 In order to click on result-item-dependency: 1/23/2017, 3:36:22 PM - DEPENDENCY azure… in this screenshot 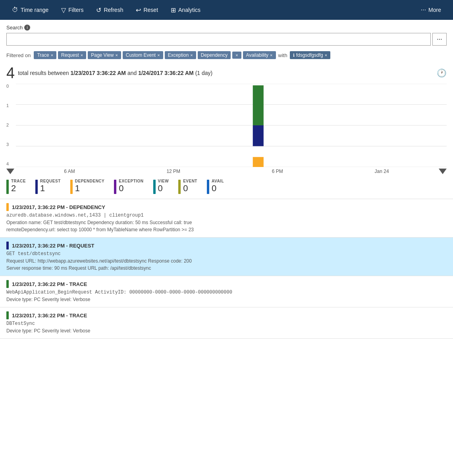, I will do `click(226, 218)`.